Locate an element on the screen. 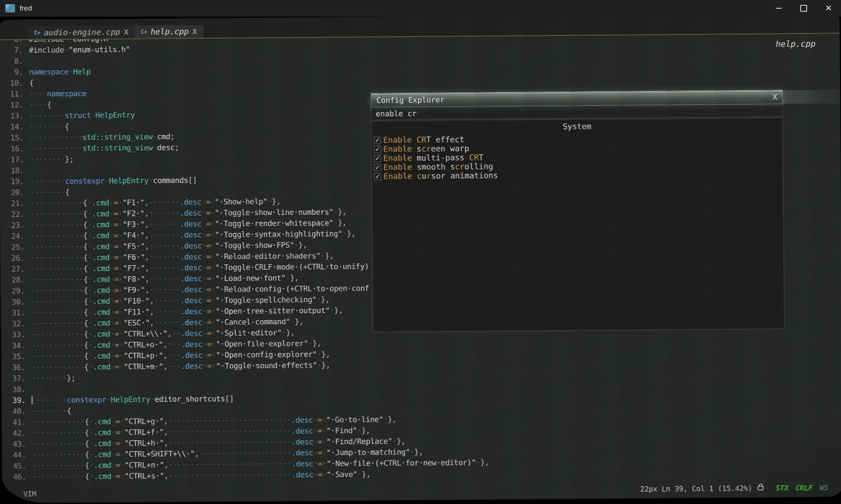 The width and height of the screenshot is (841, 504). line-number: 17. is located at coordinates (12, 160).